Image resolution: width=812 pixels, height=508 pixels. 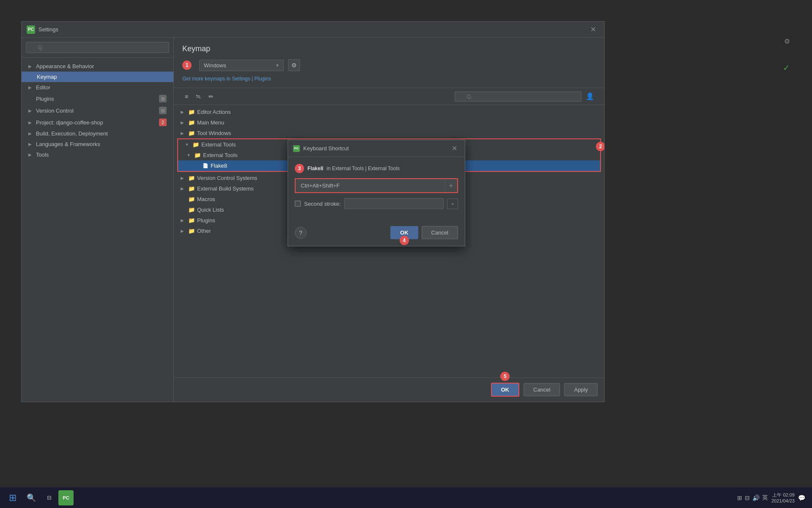 I want to click on window-title: Settings, so click(x=313, y=30).